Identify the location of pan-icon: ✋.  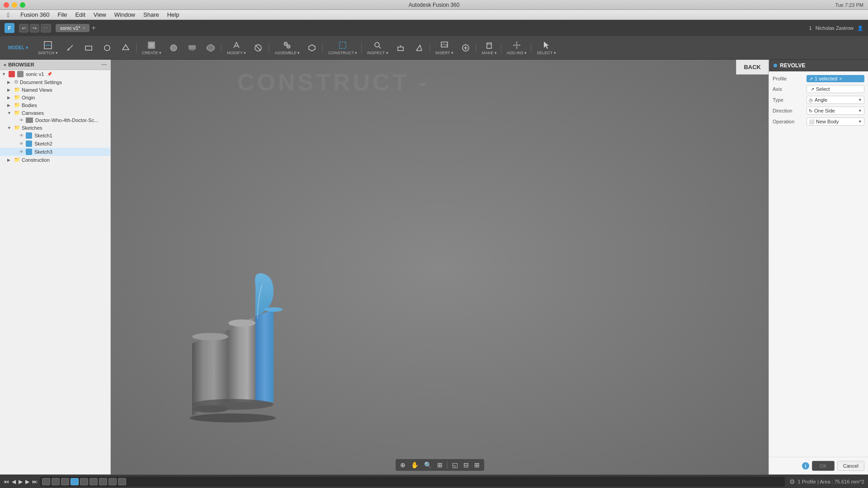
(415, 465).